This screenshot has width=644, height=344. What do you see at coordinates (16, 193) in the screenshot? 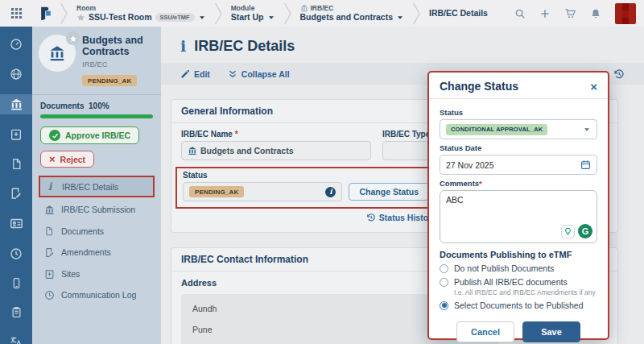
I see `signature-document-icon` at bounding box center [16, 193].